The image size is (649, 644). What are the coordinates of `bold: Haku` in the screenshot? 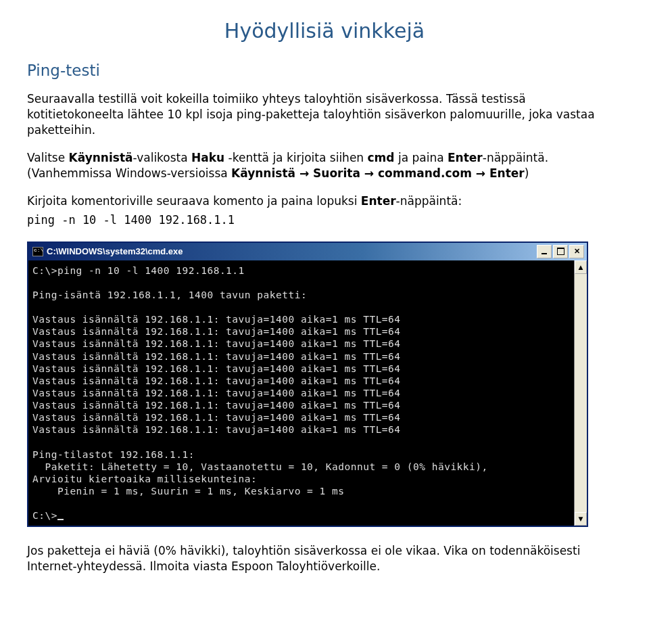 It's located at (208, 158).